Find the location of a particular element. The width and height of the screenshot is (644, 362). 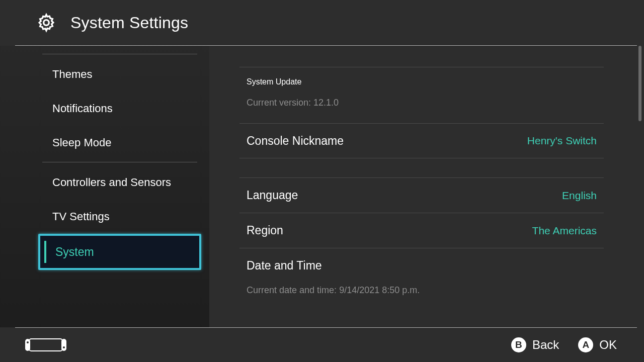

a-button-icon: A is located at coordinates (586, 345).